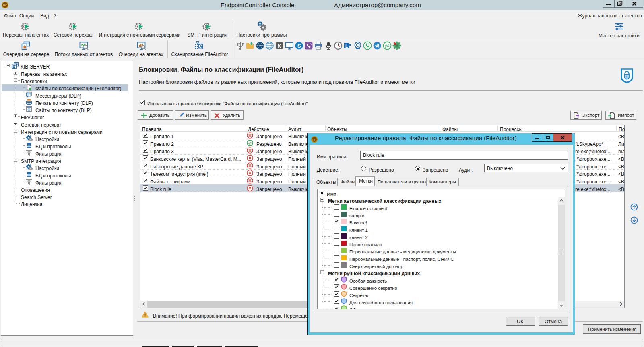 Image resolution: width=644 pixels, height=347 pixels. Describe the element at coordinates (347, 46) in the screenshot. I see `svg-text: L` at that location.